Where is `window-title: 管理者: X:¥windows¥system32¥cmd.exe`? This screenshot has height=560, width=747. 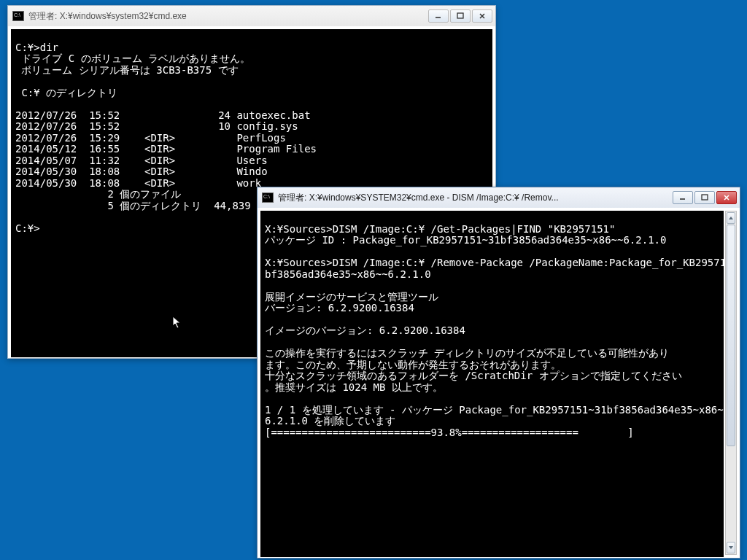 window-title: 管理者: X:¥windows¥system32¥cmd.exe is located at coordinates (228, 16).